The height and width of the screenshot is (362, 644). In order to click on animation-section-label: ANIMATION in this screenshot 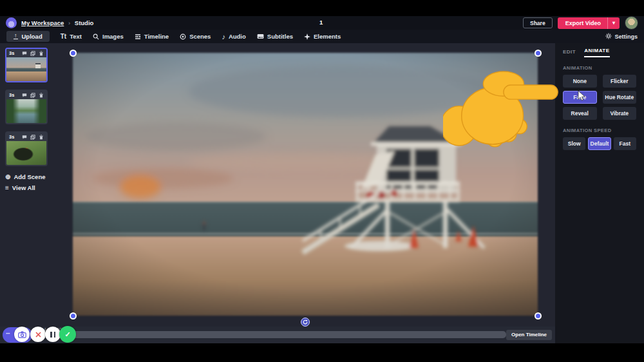, I will do `click(600, 68)`.